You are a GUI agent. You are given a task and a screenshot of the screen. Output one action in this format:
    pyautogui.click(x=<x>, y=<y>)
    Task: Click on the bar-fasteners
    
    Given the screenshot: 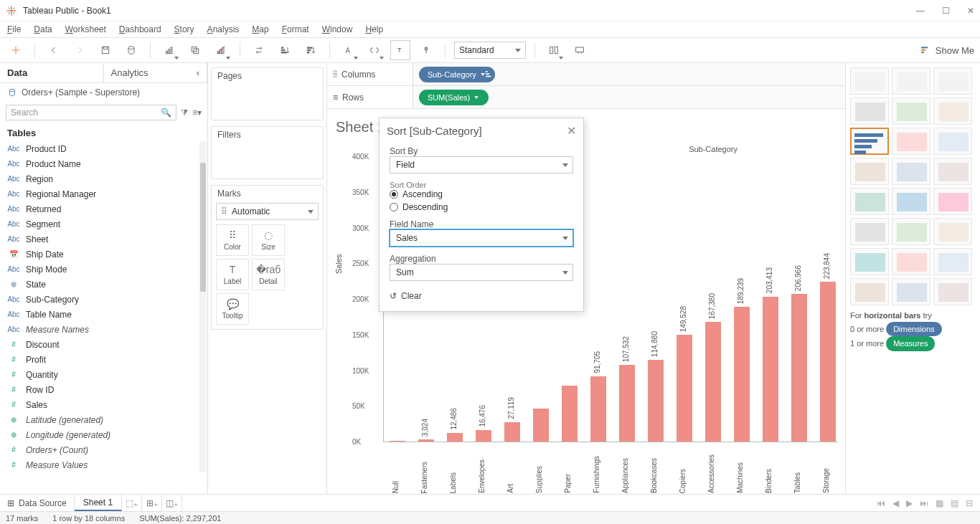 What is the action you would take?
    pyautogui.click(x=426, y=440)
    